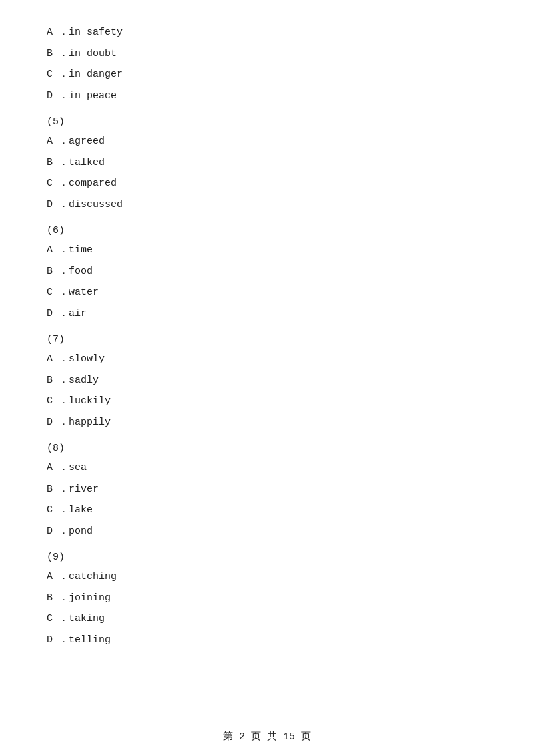 The width and height of the screenshot is (534, 756). What do you see at coordinates (267, 184) in the screenshot?
I see `option-1-2: C ．compared` at bounding box center [267, 184].